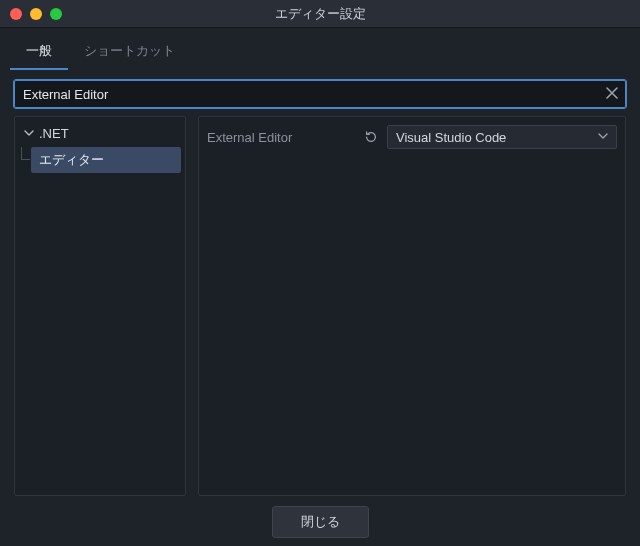 The width and height of the screenshot is (640, 546). I want to click on footer: 閉じる, so click(320, 521).